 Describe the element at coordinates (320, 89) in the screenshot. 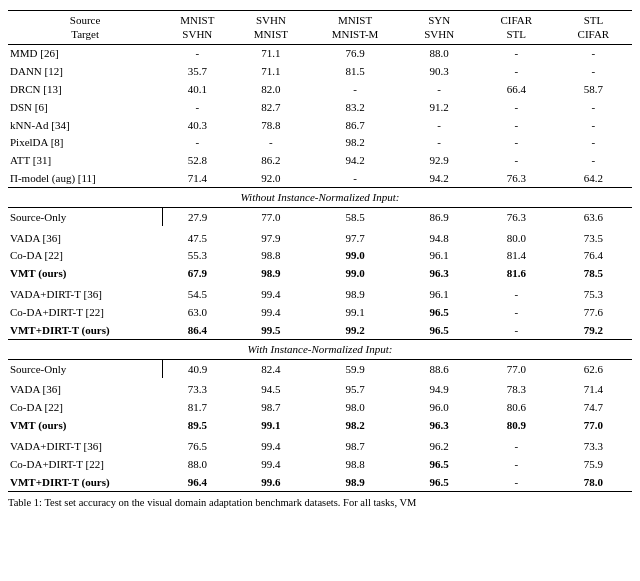

I see `table-row: DRCN [13] 40.182.0--66.458.7` at that location.